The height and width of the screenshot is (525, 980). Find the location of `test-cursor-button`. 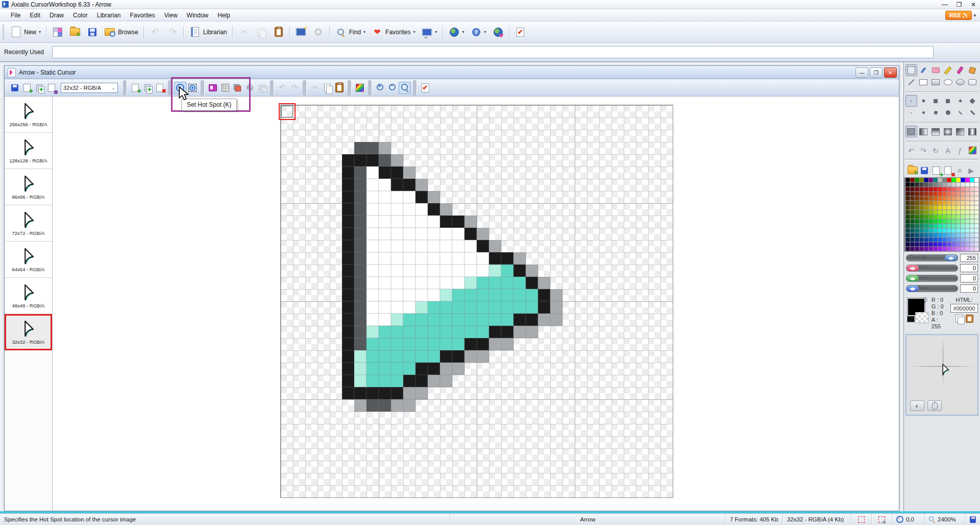

test-cursor-button is located at coordinates (425, 88).